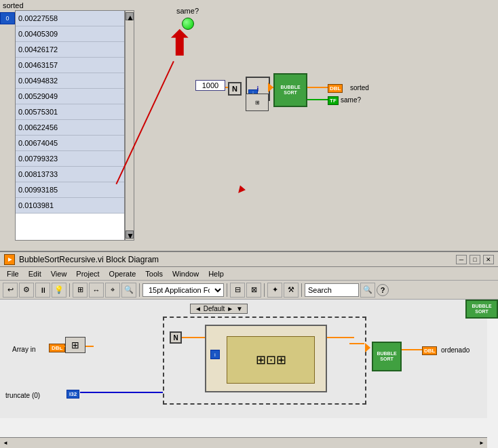 This screenshot has width=498, height=448. What do you see at coordinates (70, 159) in the screenshot?
I see `list-item: 0.00799323` at bounding box center [70, 159].